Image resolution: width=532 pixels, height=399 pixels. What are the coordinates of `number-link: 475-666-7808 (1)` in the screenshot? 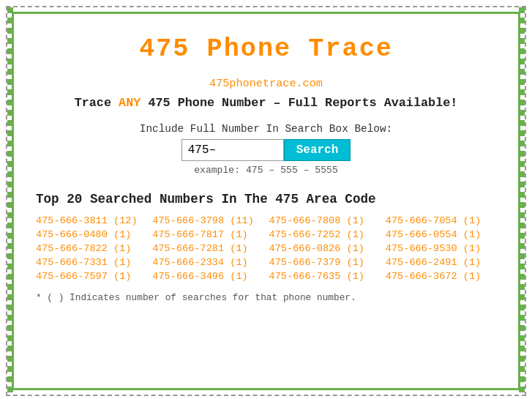 It's located at (325, 221).